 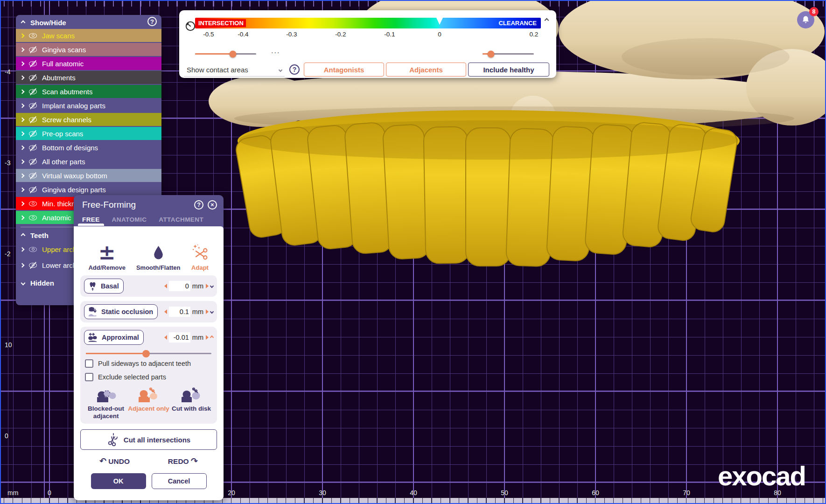 What do you see at coordinates (114, 337) in the screenshot?
I see `approximal-button: Approximal` at bounding box center [114, 337].